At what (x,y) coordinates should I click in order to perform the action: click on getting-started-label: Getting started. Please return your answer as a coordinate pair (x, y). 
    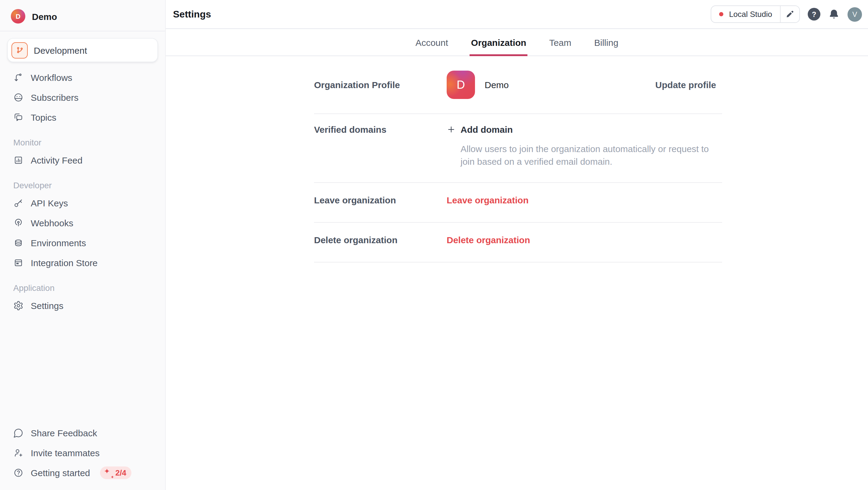
    Looking at the image, I should click on (60, 473).